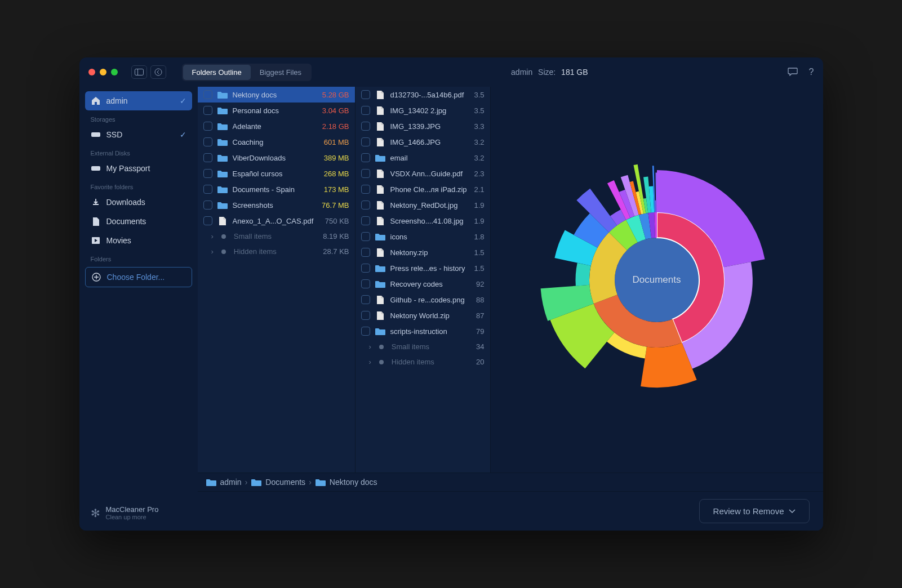 Image resolution: width=902 pixels, height=588 pixels. Describe the element at coordinates (811, 72) in the screenshot. I see `help-icon: ?` at that location.